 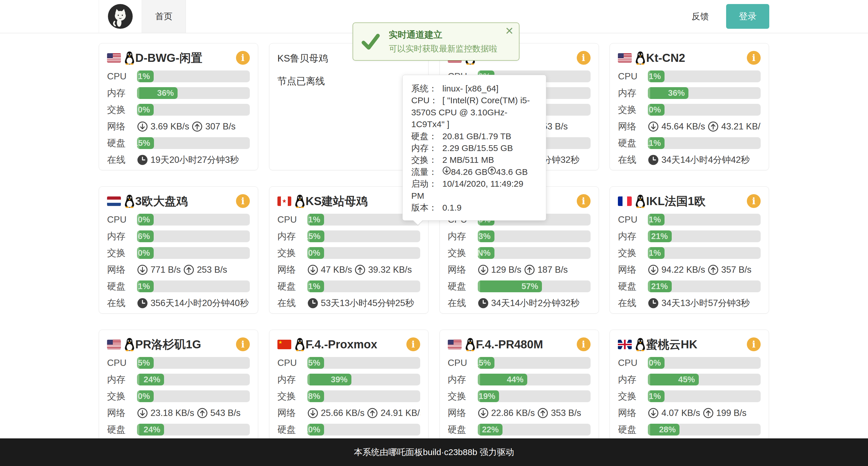 What do you see at coordinates (364, 270) in the screenshot?
I see `network-speeds: 47 KB/s 39.32 KB/s` at bounding box center [364, 270].